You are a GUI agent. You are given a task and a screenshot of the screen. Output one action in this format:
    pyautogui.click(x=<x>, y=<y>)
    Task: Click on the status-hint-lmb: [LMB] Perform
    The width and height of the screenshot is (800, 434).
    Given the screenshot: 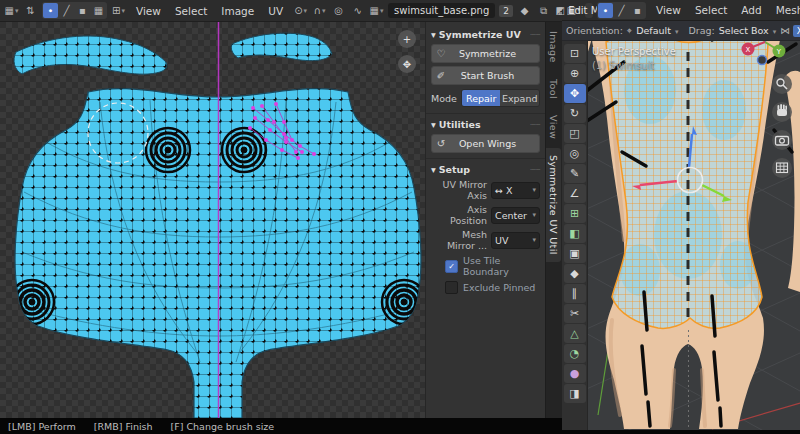 What is the action you would take?
    pyautogui.click(x=42, y=426)
    